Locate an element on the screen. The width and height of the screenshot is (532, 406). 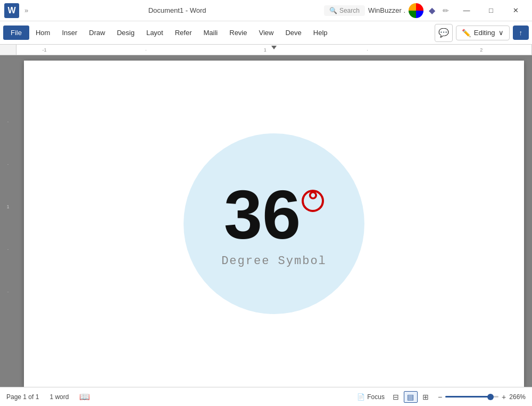
menu-mailings: Maili is located at coordinates (211, 33).